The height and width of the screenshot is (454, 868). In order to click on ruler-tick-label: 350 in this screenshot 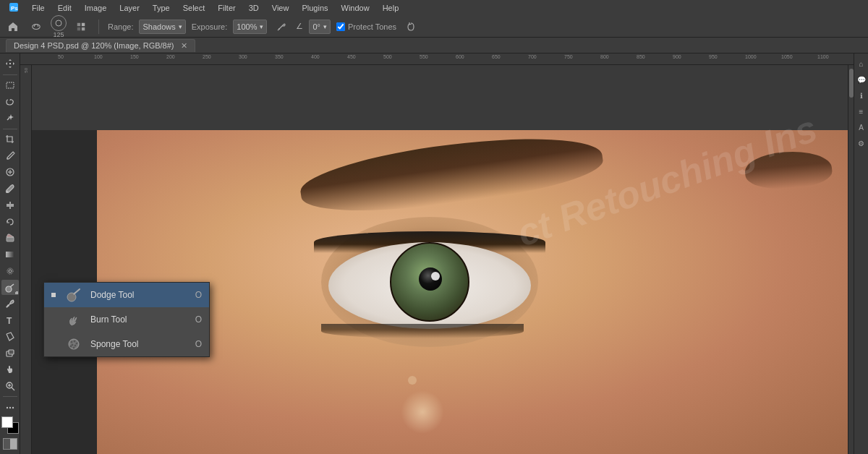, I will do `click(279, 56)`.